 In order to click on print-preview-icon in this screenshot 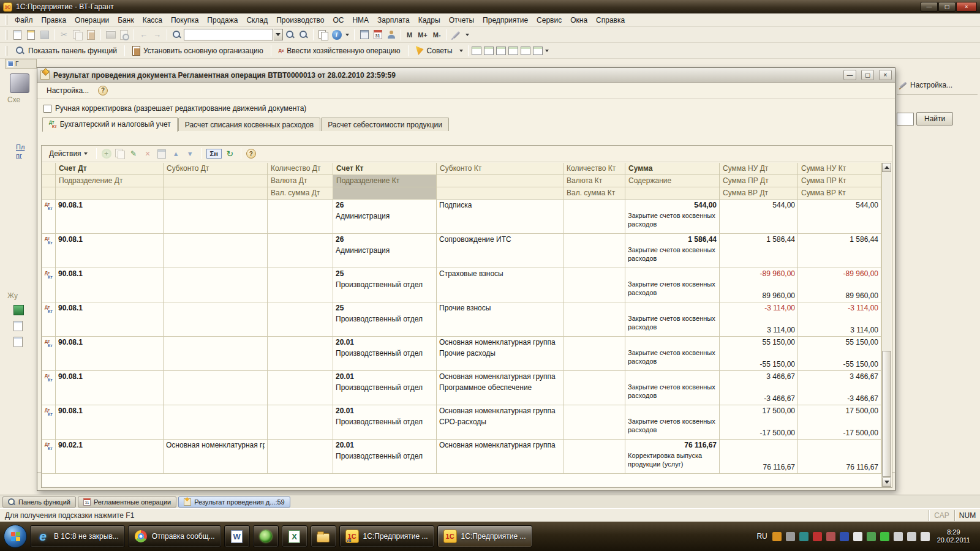, I will do `click(124, 34)`.